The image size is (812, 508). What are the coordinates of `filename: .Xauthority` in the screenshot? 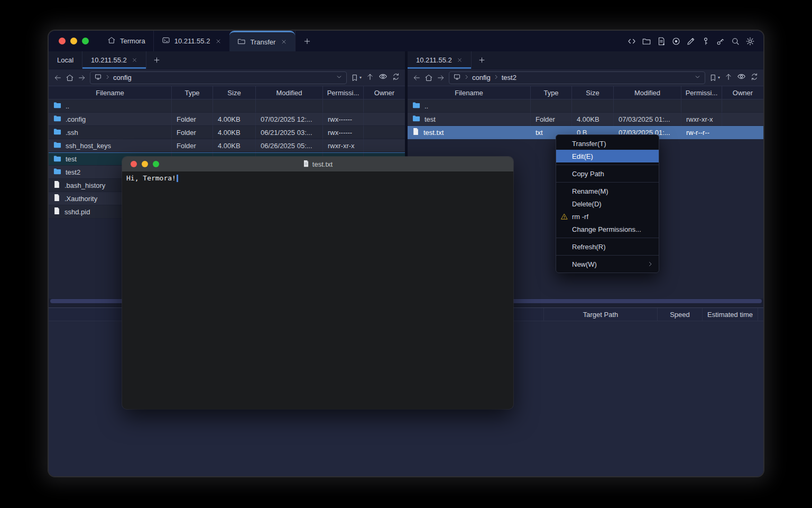 It's located at (81, 199).